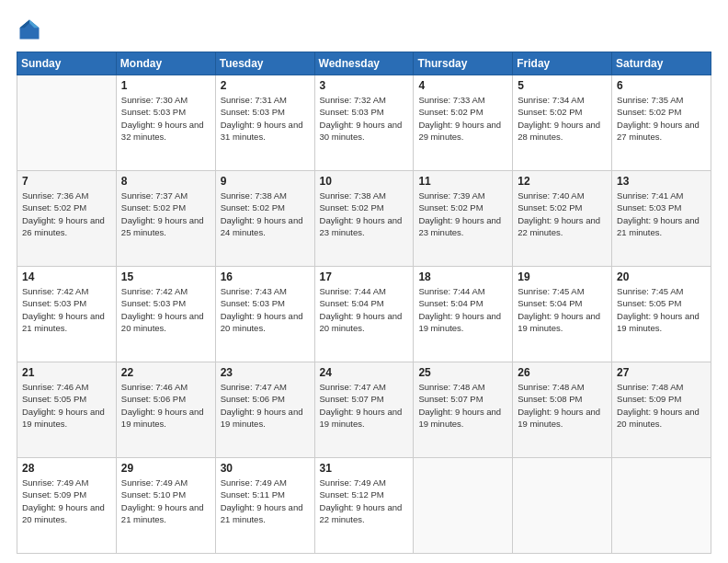 This screenshot has width=728, height=563. What do you see at coordinates (265, 315) in the screenshot?
I see `calendar-cell: 16Sunrise: 7:43 AMSunset: 5:03 PMDayligh…` at bounding box center [265, 315].